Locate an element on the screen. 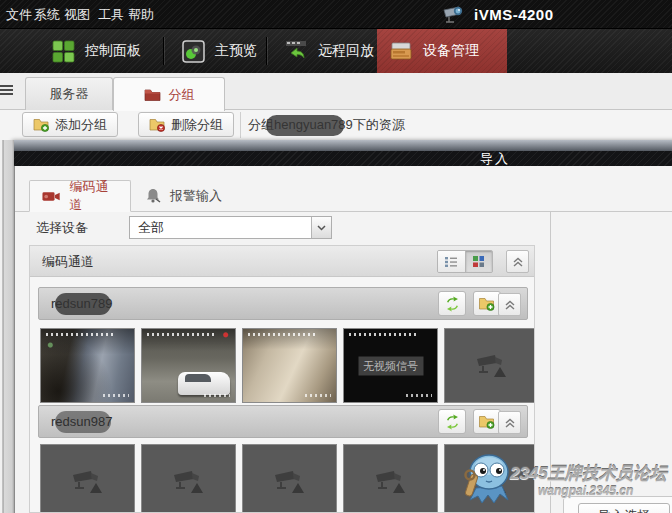  device-select: 全部 is located at coordinates (230, 228).